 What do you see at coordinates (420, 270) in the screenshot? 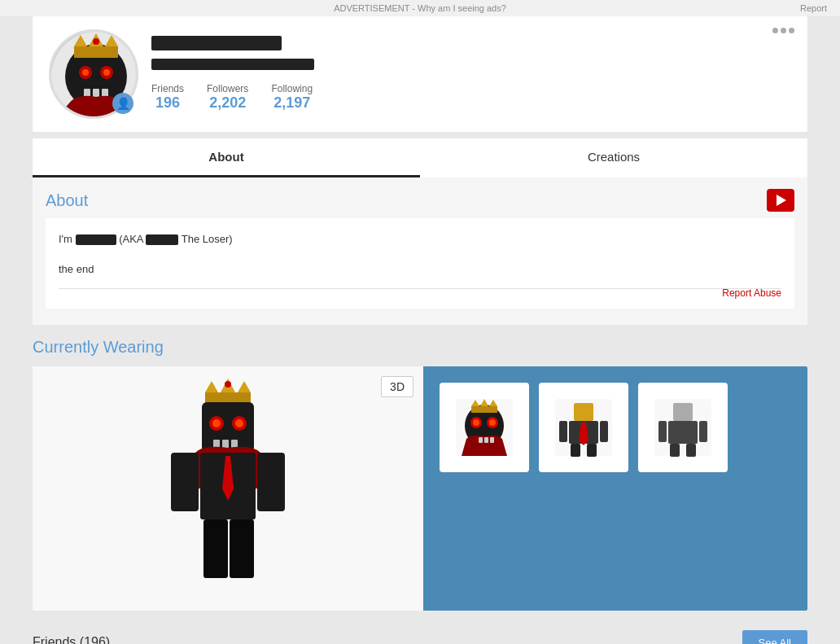
I see `bio-line-2: the end` at bounding box center [420, 270].